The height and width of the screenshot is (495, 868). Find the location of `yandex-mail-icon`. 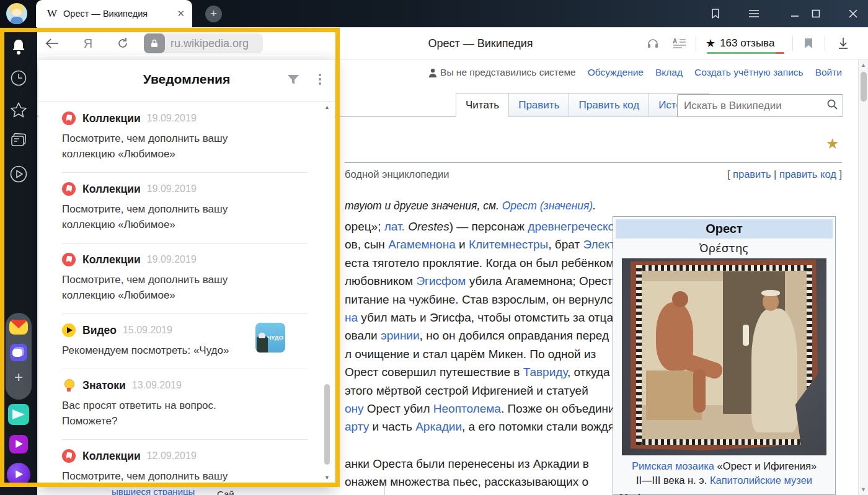

yandex-mail-icon is located at coordinates (19, 327).